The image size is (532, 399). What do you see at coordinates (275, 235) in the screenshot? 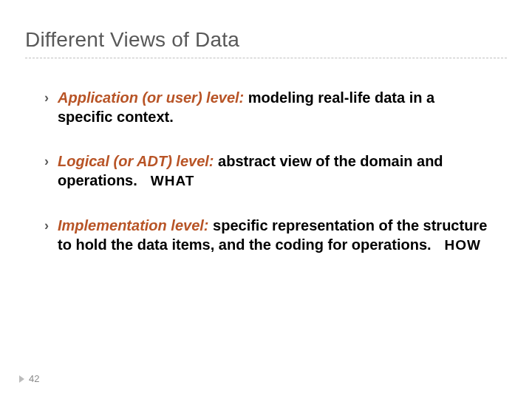
I see `bullet-text: Implementation level: specific represent…` at bounding box center [275, 235].